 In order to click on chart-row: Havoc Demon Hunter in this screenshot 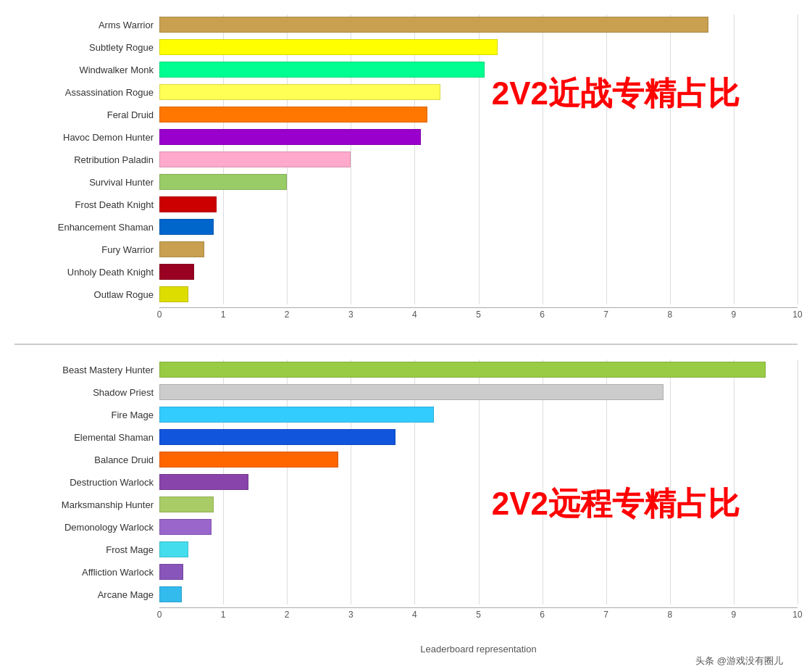, I will do `click(406, 137)`.